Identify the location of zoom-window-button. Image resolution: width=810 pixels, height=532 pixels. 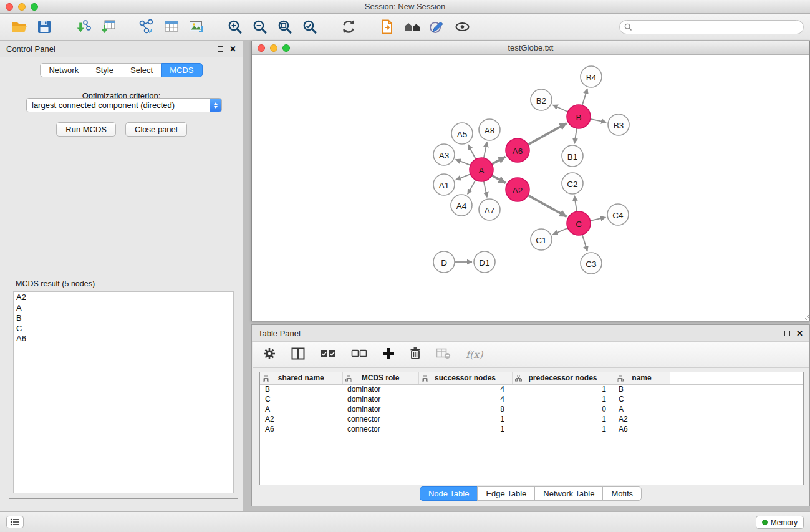
(34, 7).